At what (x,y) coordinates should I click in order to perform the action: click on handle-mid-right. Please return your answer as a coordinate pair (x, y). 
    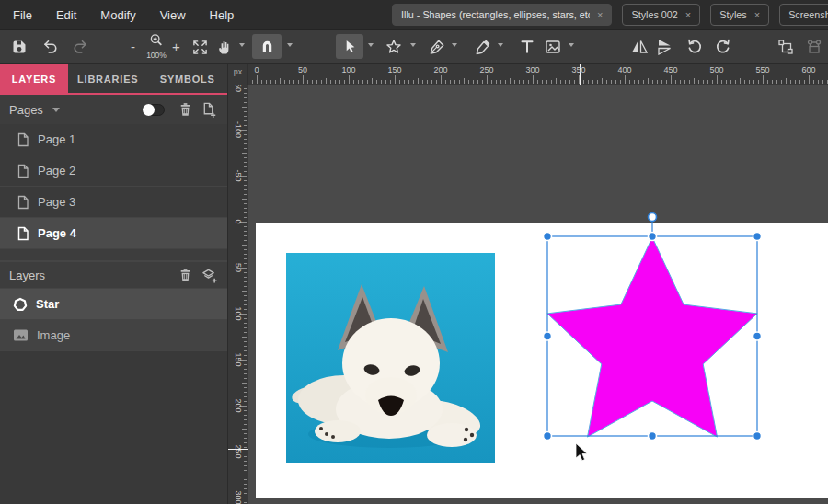
    Looking at the image, I should click on (758, 337).